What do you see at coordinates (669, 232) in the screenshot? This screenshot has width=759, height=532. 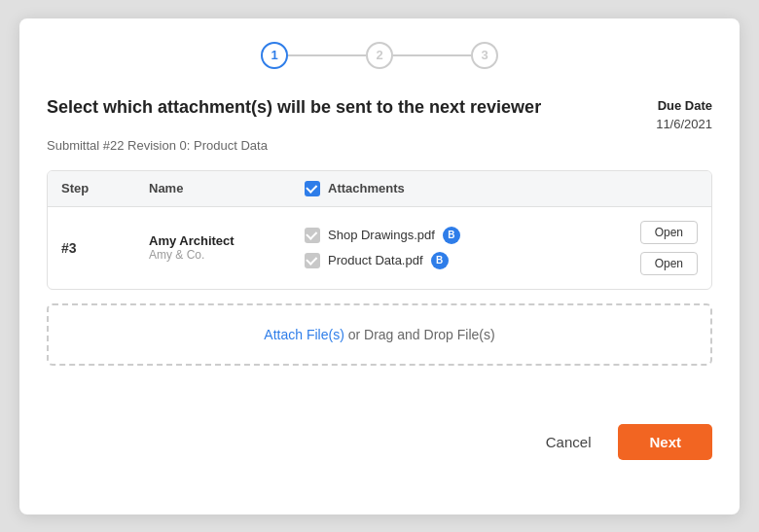 I see `open-button-1: Open` at bounding box center [669, 232].